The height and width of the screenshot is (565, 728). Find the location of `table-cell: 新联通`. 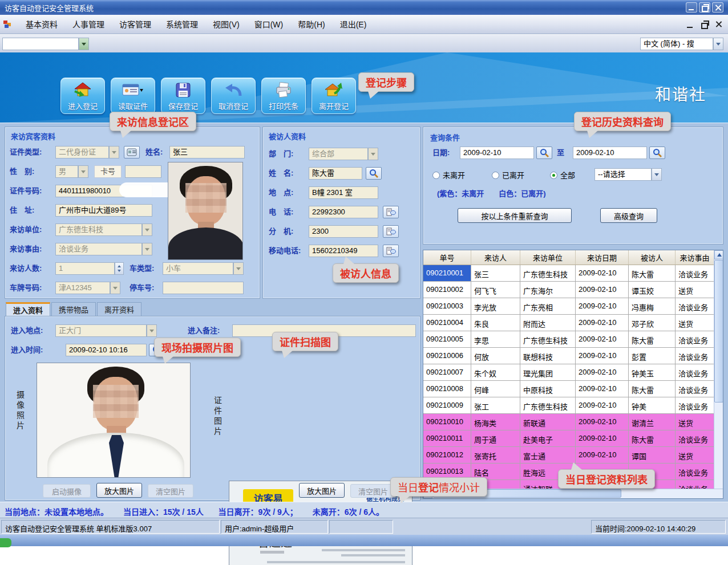

table-cell: 新联通 is located at coordinates (548, 422).